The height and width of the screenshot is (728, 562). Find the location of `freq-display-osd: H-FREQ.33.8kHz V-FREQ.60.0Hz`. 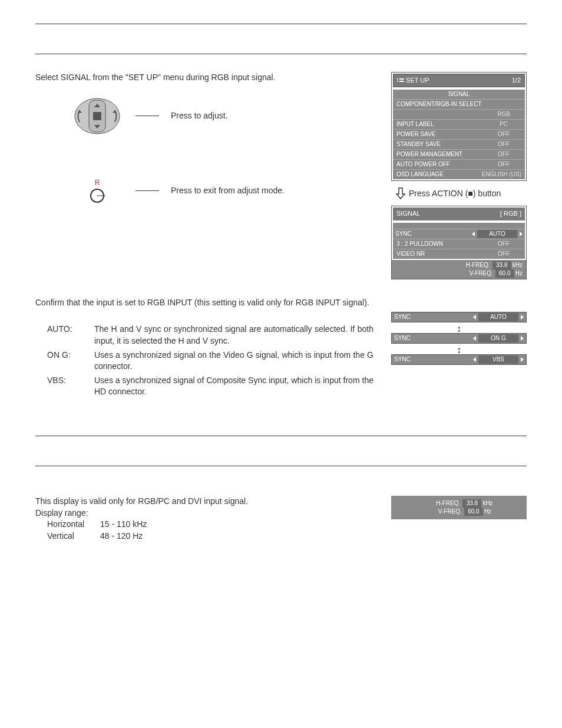

freq-display-osd: H-FREQ.33.8kHz V-FREQ.60.0Hz is located at coordinates (459, 508).